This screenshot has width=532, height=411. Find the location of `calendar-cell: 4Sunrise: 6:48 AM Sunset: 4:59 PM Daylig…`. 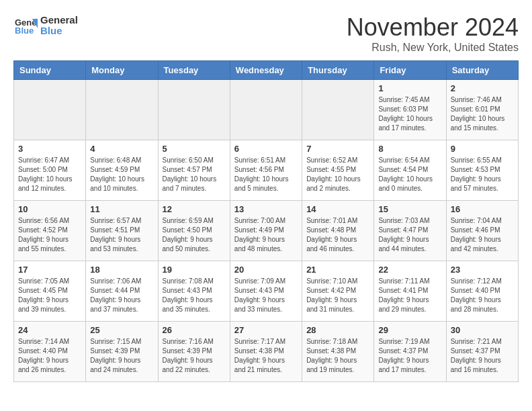

calendar-cell: 4Sunrise: 6:48 AM Sunset: 4:59 PM Daylig… is located at coordinates (122, 171).